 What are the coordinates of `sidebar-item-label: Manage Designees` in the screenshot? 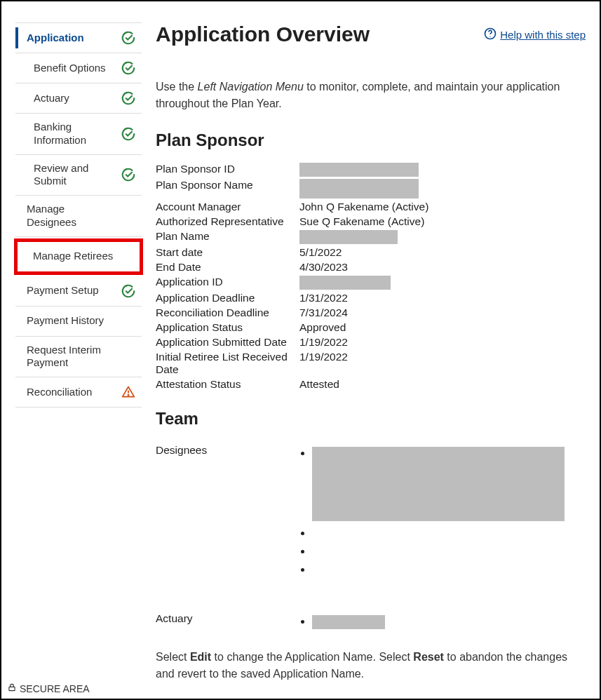 It's located at (74, 216).